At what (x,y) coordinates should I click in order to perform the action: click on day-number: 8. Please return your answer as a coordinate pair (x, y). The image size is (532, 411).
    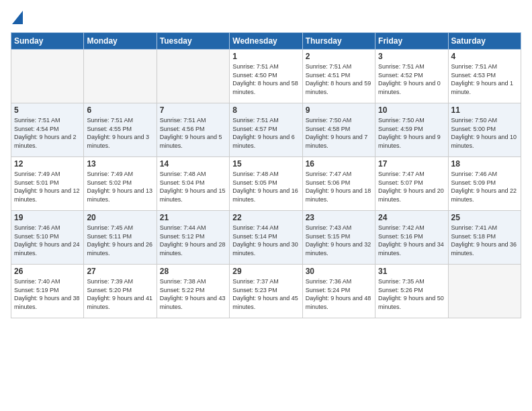
    Looking at the image, I should click on (266, 110).